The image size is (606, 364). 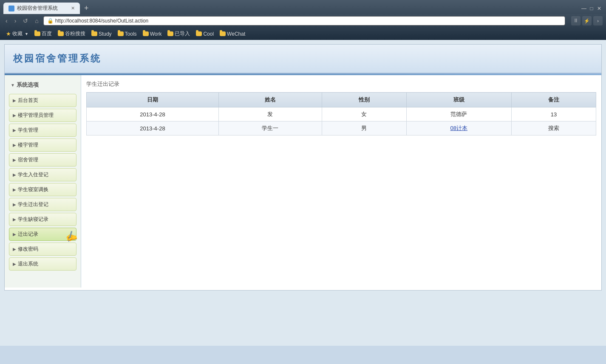 What do you see at coordinates (42, 160) in the screenshot?
I see `sidebar-item-dorm: ▶ 宿舍管理` at bounding box center [42, 160].